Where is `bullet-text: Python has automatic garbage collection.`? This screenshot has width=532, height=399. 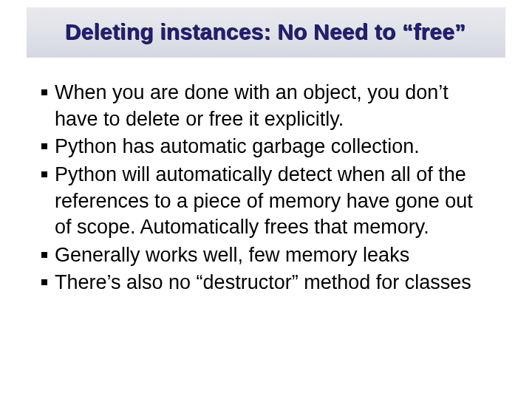
bullet-text: Python has automatic garbage collection. is located at coordinates (267, 147).